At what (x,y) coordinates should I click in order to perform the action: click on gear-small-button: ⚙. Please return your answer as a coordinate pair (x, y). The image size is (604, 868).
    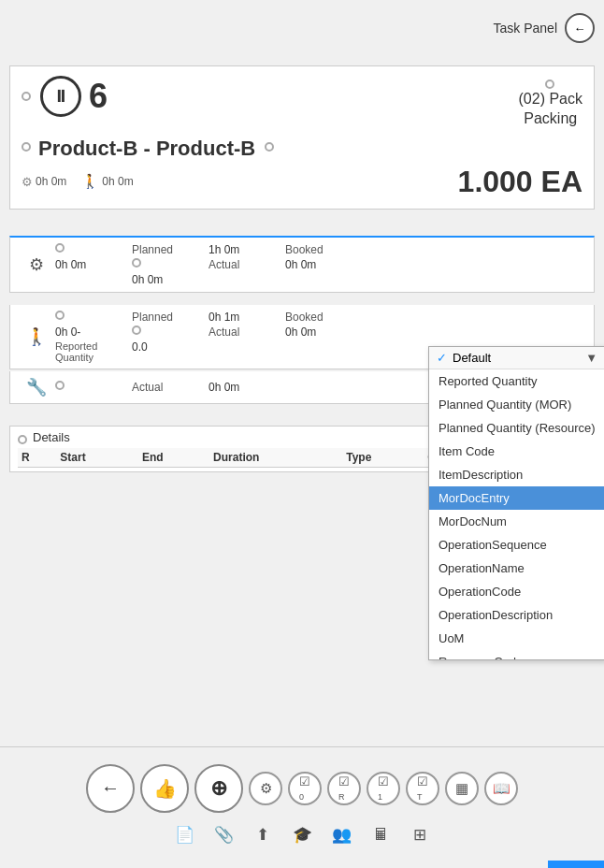
    Looking at the image, I should click on (266, 788).